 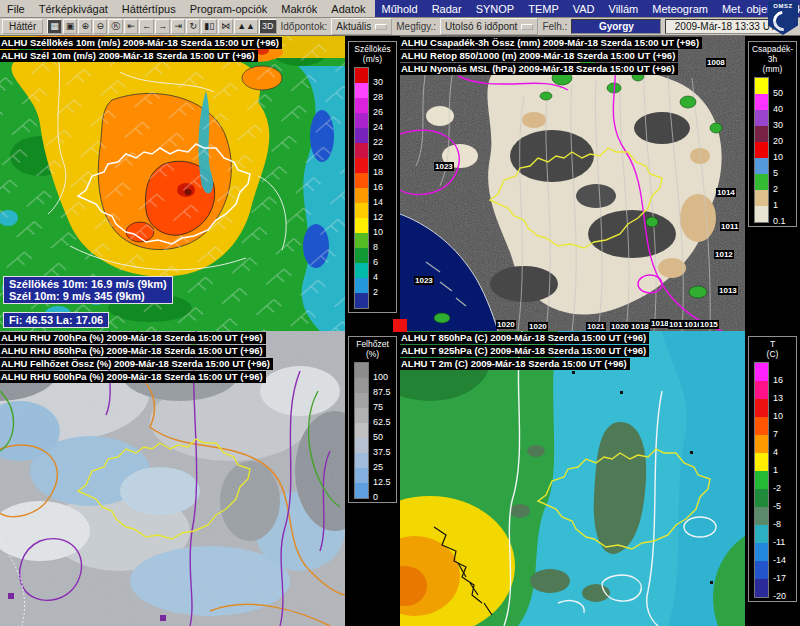 I want to click on menu-radar: Radar, so click(x=447, y=8).